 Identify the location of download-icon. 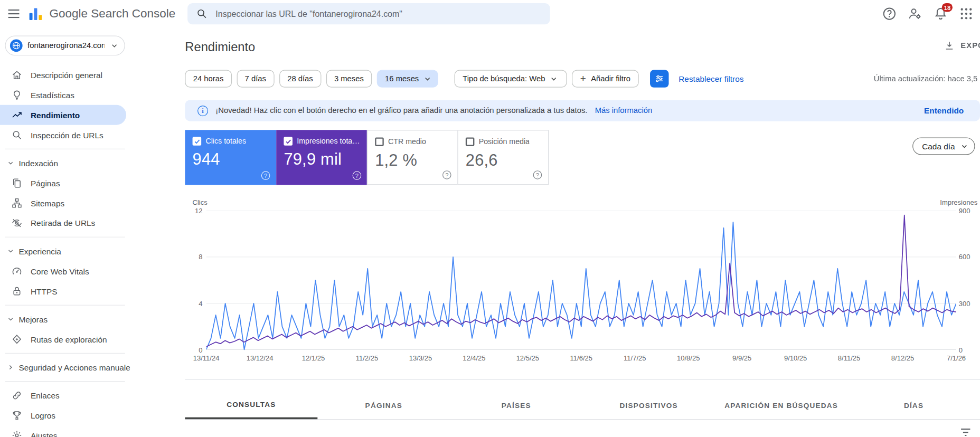
(949, 45).